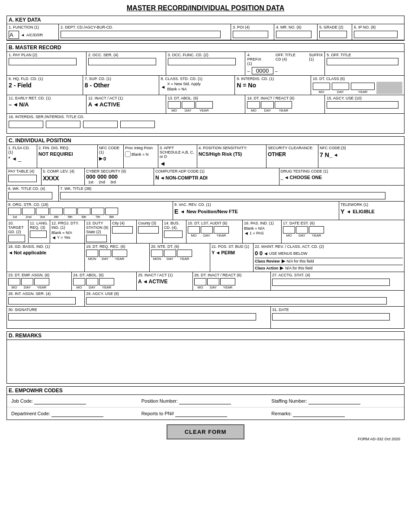 Image resolution: width=411 pixels, height=532 pixels. What do you see at coordinates (194, 230) in the screenshot?
I see `lst-audit-mo` at bounding box center [194, 230].